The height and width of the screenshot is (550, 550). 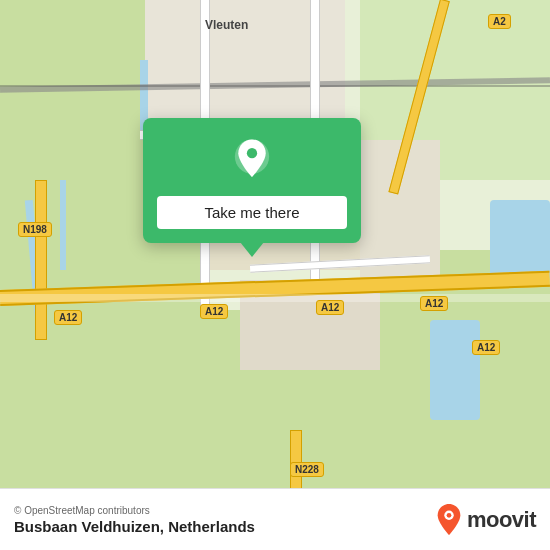 I want to click on location-name: Busbaan Veldhuizen, Netherlands, so click(x=134, y=526).